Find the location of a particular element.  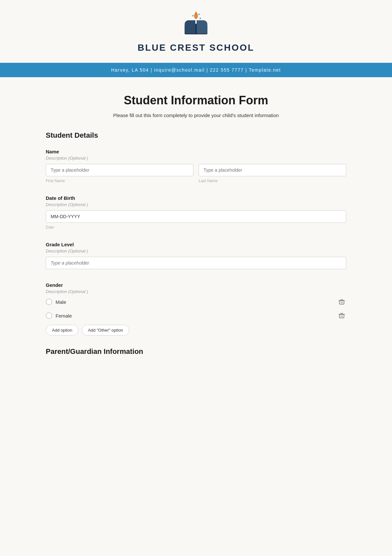

gender-male-label: Male is located at coordinates (61, 302).